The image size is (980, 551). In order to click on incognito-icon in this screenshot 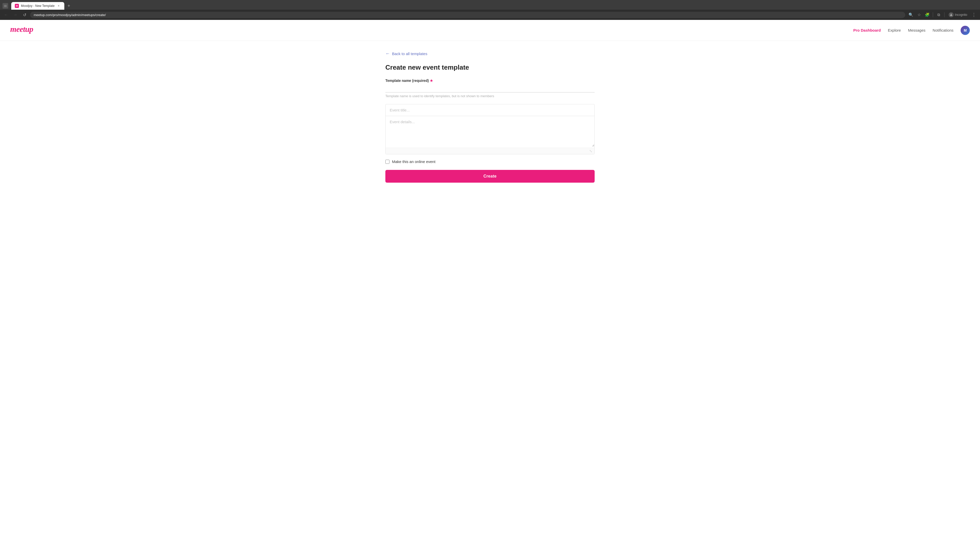, I will do `click(951, 15)`.